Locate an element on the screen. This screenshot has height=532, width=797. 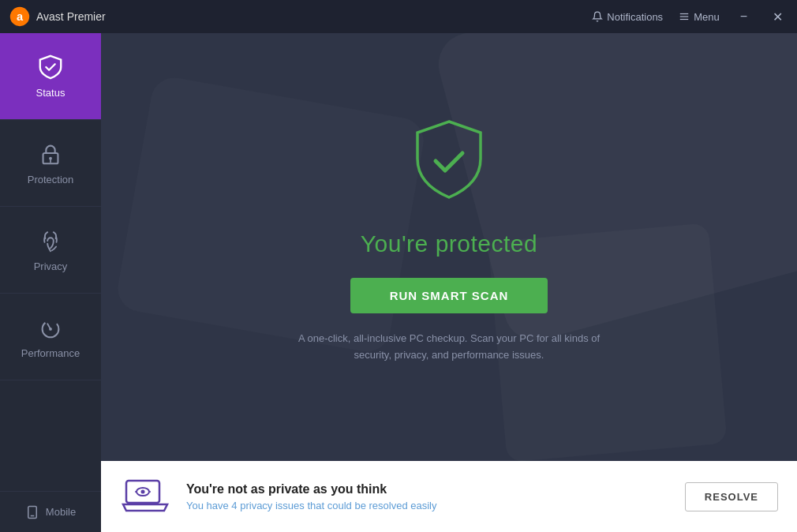
notifications-button: Notifications is located at coordinates (627, 17).